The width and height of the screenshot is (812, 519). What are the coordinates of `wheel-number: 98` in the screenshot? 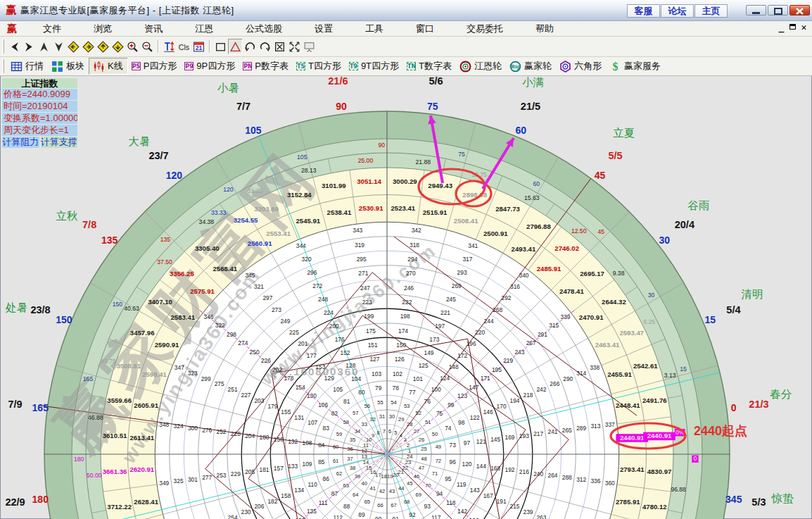 It's located at (462, 423).